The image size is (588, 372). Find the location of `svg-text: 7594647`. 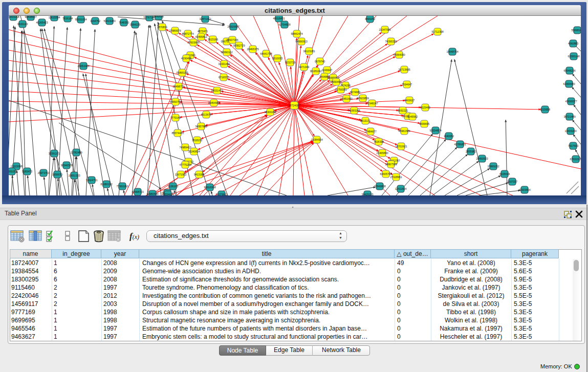

svg-text: 7594647 is located at coordinates (407, 84).